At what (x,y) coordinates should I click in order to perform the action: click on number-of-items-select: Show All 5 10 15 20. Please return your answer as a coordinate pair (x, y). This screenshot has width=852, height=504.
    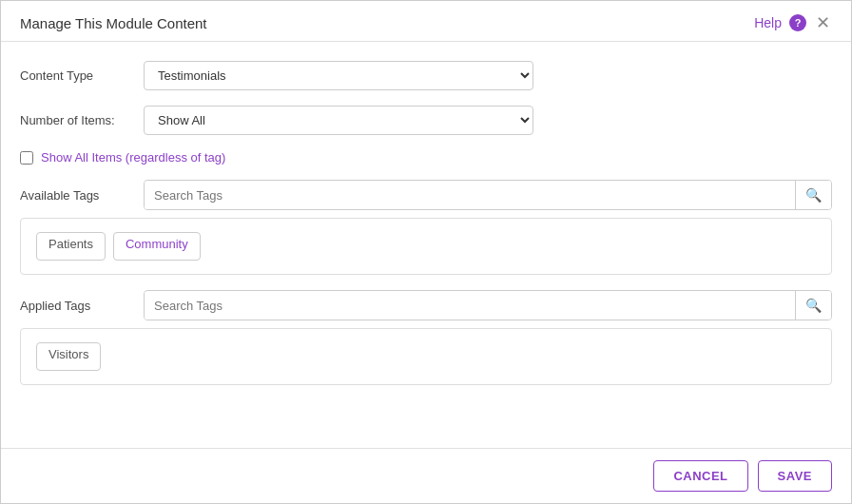
    Looking at the image, I should click on (339, 120).